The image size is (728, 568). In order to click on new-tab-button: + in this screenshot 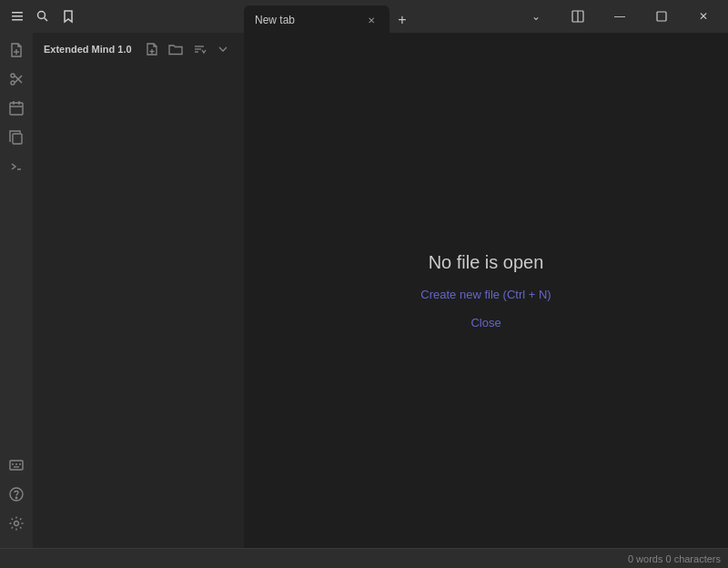, I will do `click(402, 20)`.